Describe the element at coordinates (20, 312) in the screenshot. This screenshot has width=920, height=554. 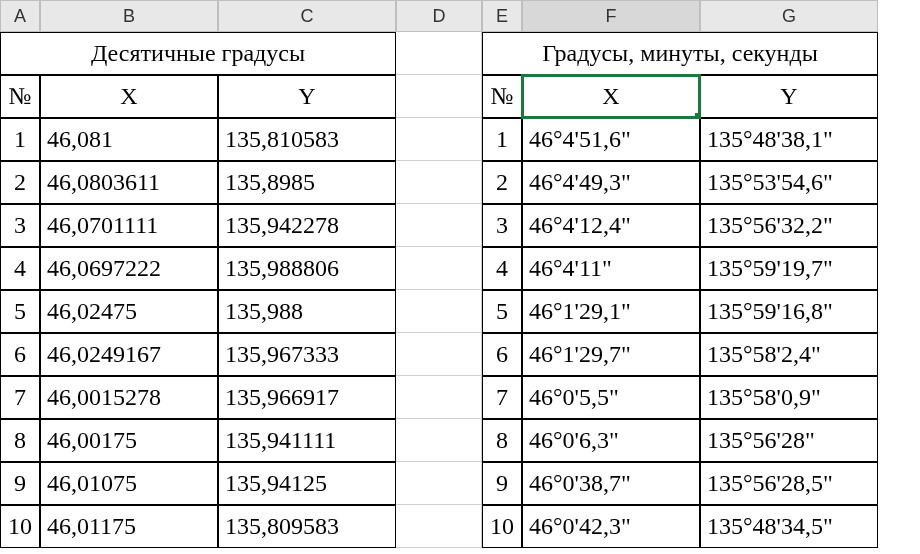
I see `left-row-num: 5` at that location.